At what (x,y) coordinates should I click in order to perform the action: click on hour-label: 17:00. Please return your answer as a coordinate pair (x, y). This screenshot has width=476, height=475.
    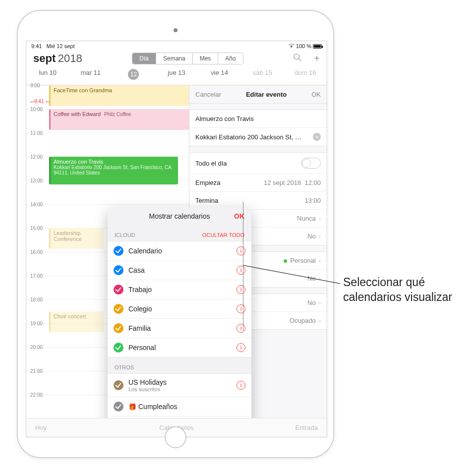
    Looking at the image, I should click on (37, 276).